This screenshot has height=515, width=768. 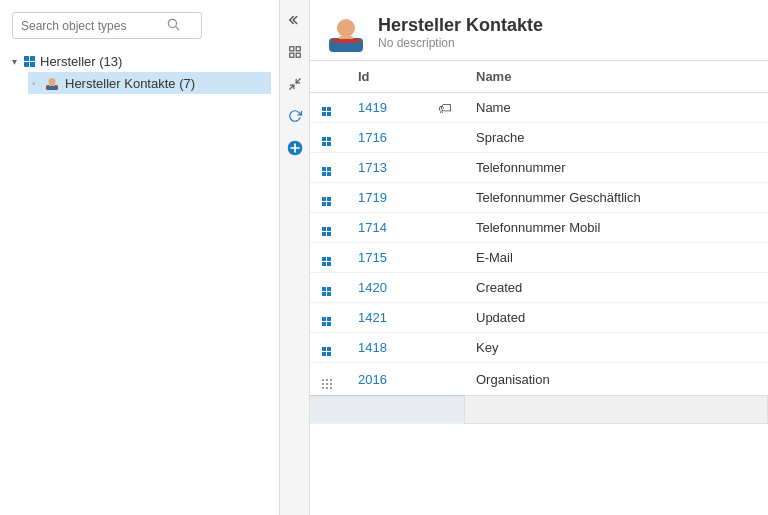 I want to click on row-id-cell: 1714, so click(x=386, y=228).